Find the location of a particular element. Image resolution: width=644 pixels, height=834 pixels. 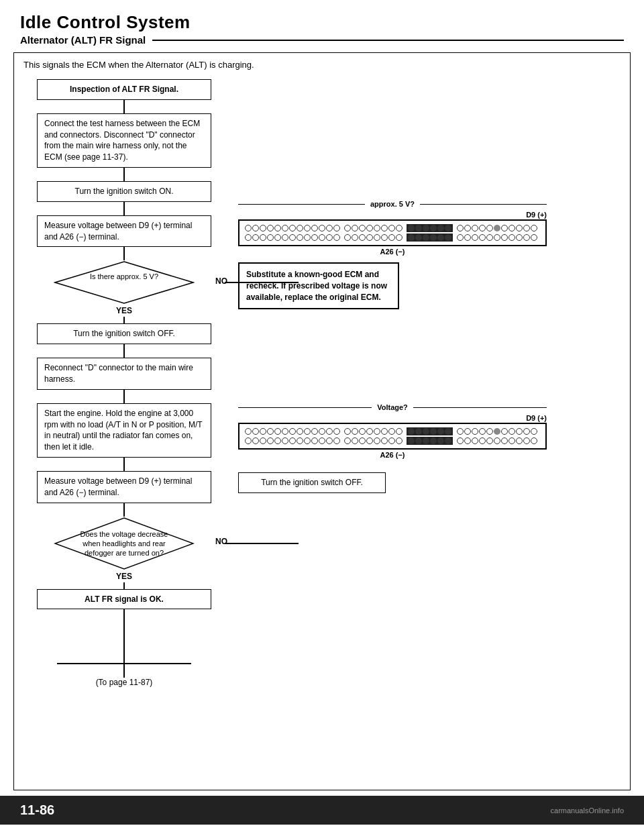

intro-text: This signals the ECM when the Alternator… is located at coordinates (322, 64).